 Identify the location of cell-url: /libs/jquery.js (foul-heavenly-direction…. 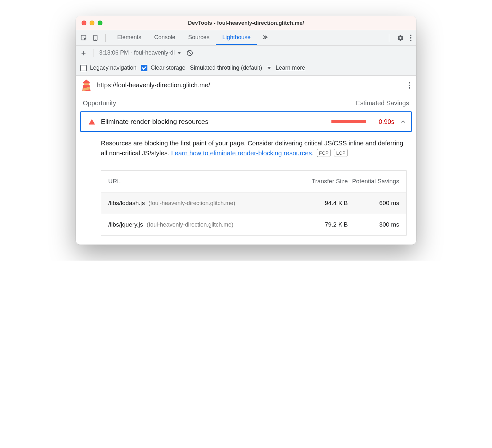
(204, 225).